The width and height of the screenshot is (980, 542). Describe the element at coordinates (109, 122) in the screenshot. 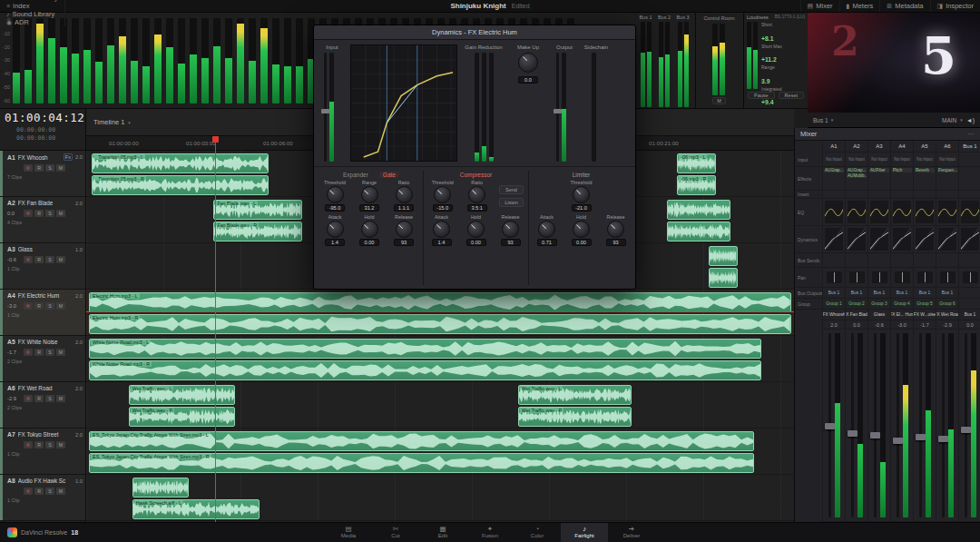

I see `timeline-name-select: Timeline 1` at that location.